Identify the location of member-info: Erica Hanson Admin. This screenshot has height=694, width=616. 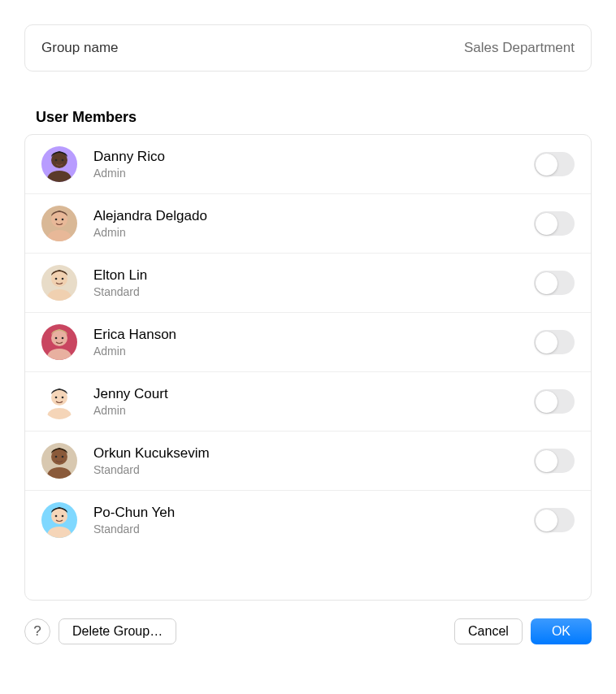
(314, 342).